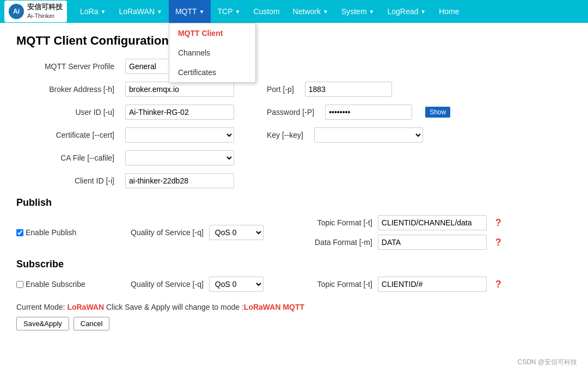  Describe the element at coordinates (294, 284) in the screenshot. I see `subscribe-row: Enable Subscribe Quality of Service [-q]…` at that location.